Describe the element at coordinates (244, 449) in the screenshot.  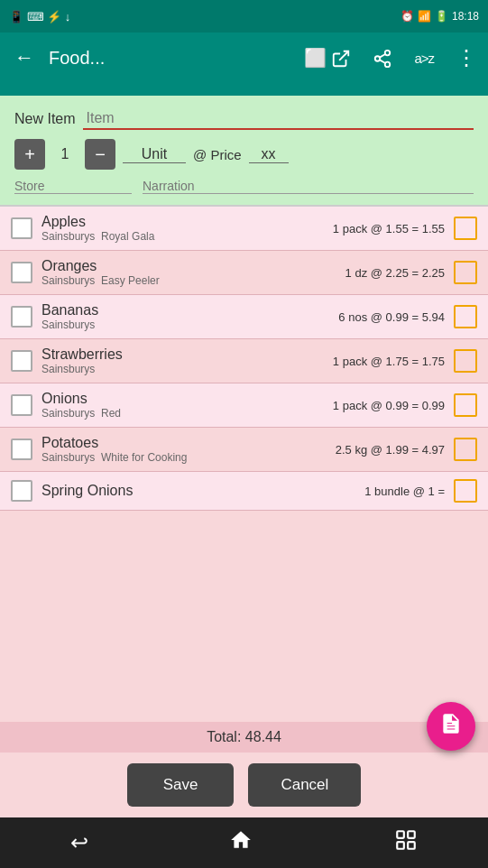
I see `list-item: Potatoes Sainsburys White for Cooking 2.…` at that location.